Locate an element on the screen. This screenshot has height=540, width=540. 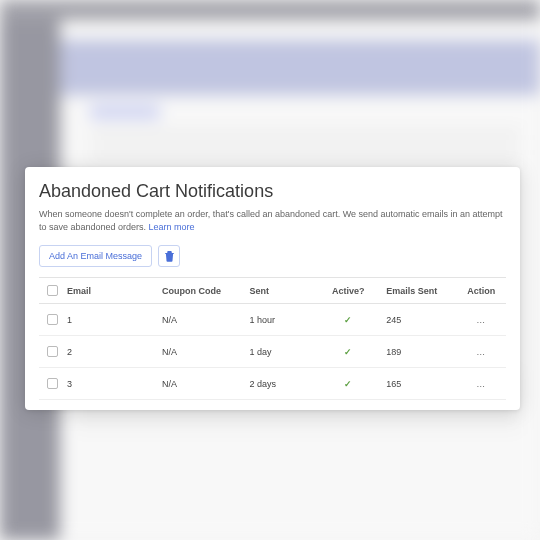
cell-sent: 1 hour is located at coordinates (280, 320).